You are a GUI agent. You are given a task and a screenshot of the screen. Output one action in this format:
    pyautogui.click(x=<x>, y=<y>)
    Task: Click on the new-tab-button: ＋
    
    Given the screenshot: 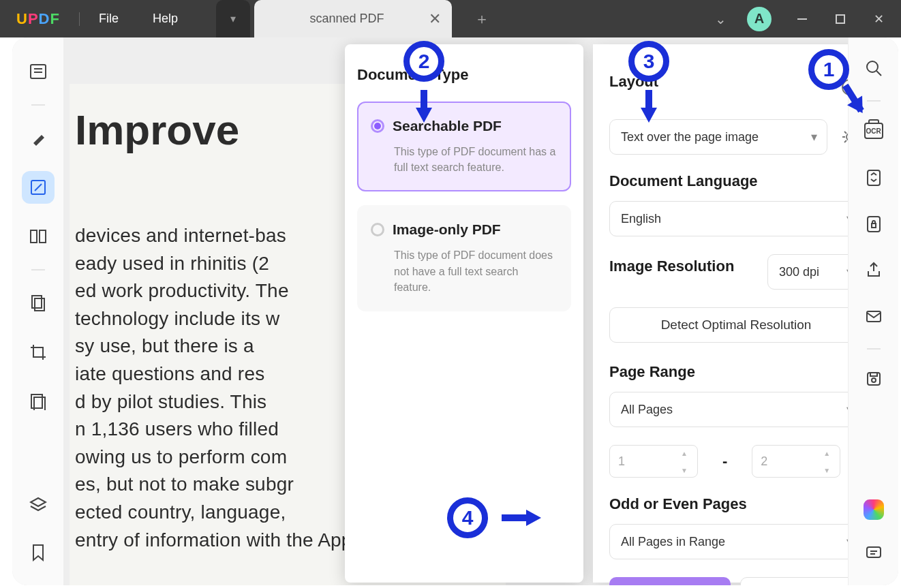 What is the action you would take?
    pyautogui.click(x=482, y=19)
    